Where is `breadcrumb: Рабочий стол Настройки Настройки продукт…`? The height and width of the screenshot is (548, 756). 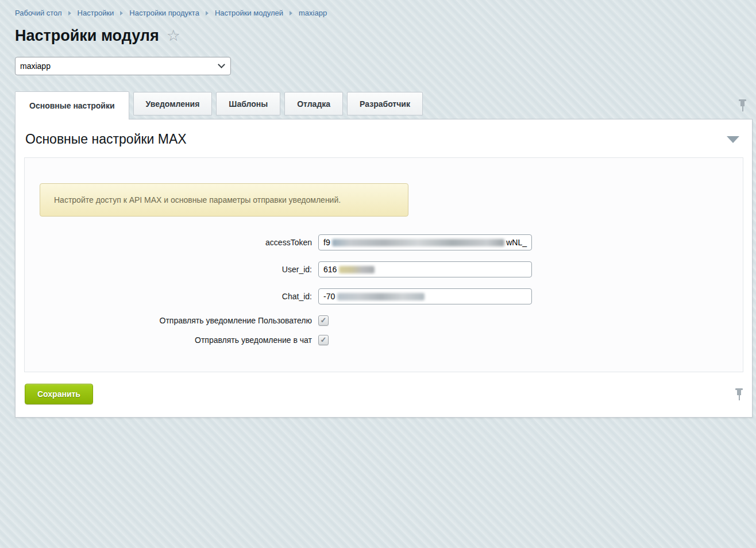
breadcrumb: Рабочий стол Настройки Настройки продукт… is located at coordinates (378, 9).